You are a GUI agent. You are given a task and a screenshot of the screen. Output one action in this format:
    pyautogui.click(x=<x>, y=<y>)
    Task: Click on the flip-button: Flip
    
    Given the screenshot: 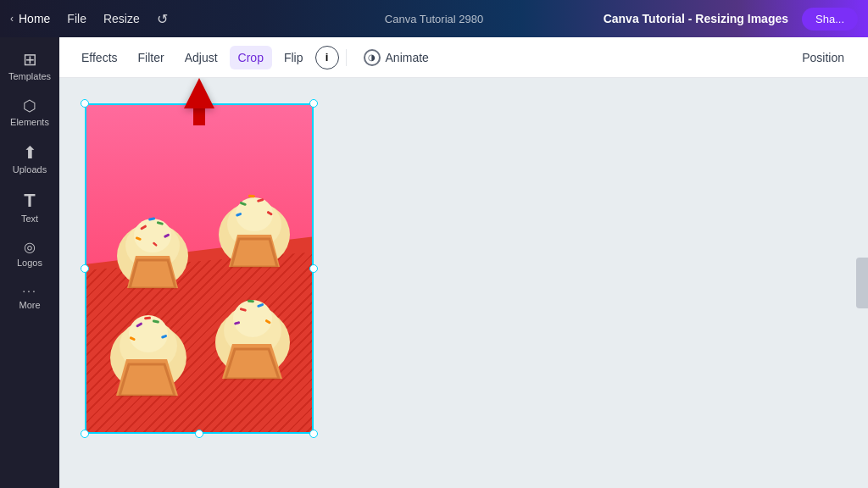 What is the action you would take?
    pyautogui.click(x=293, y=58)
    